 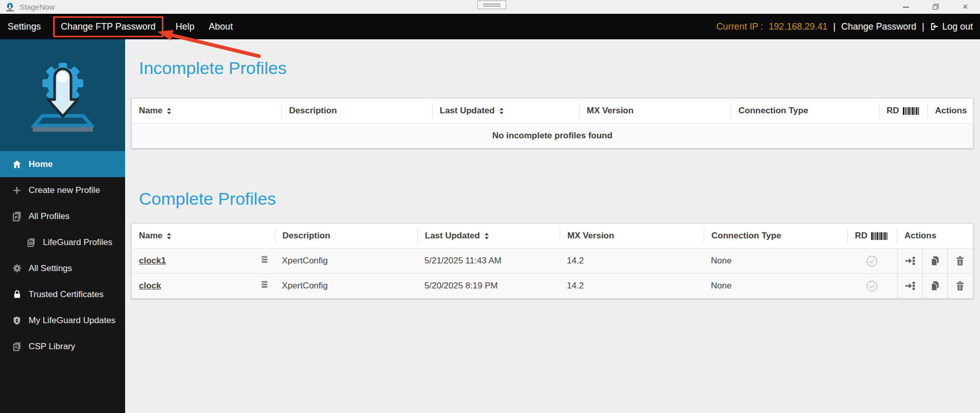 I want to click on sidebar-item-label: CSP Library, so click(x=52, y=347).